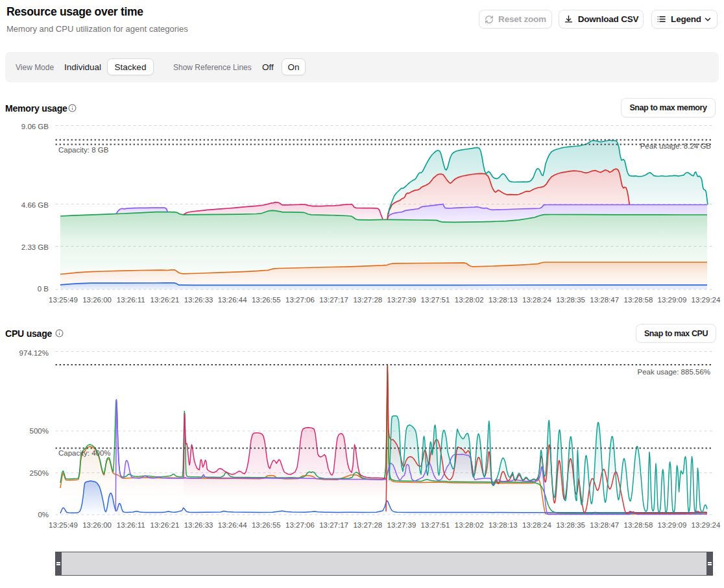  Describe the element at coordinates (43, 289) in the screenshot. I see `svg-text: 0 B` at that location.